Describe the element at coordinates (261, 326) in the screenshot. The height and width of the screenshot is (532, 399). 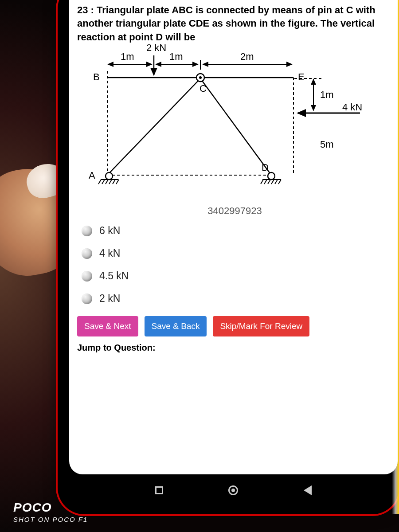
I see `skip-button: Skip/Mark For Review` at that location.